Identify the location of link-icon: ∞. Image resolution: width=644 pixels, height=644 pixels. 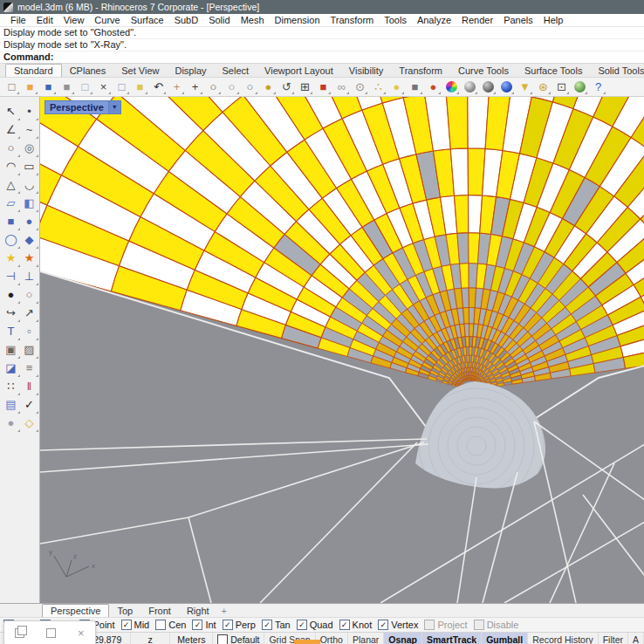
(342, 87).